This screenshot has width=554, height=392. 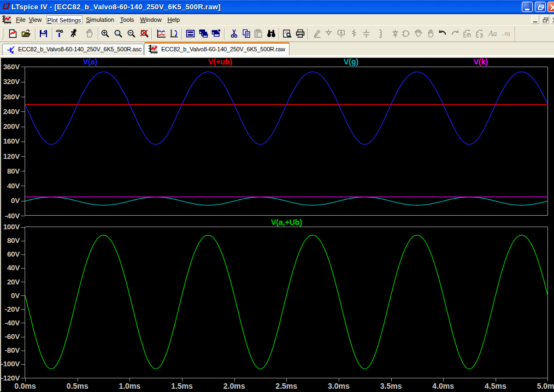 I want to click on svg-text: 60V, so click(x=13, y=254).